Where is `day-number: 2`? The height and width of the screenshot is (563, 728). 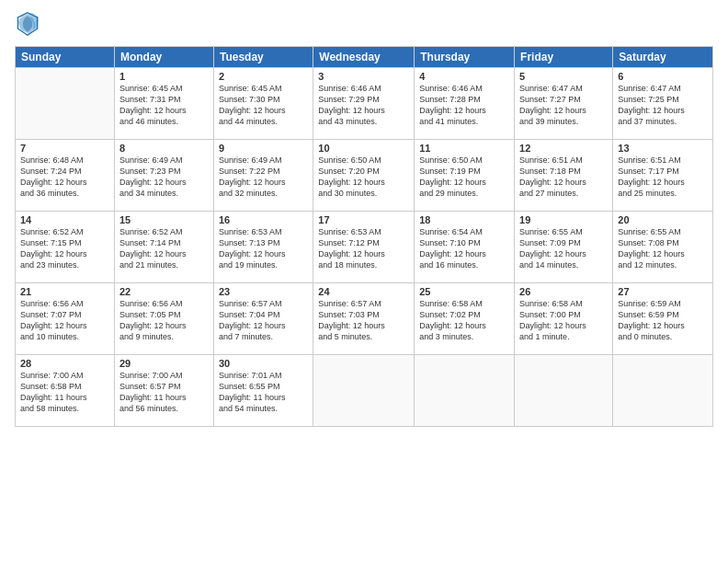 day-number: 2 is located at coordinates (263, 76).